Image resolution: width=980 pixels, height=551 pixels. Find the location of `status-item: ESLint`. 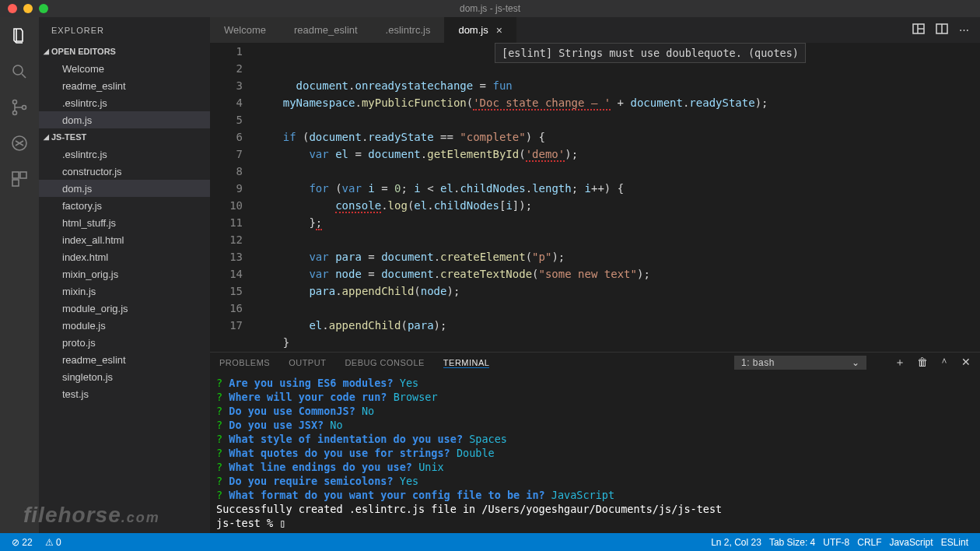

status-item: ESLint is located at coordinates (955, 542).